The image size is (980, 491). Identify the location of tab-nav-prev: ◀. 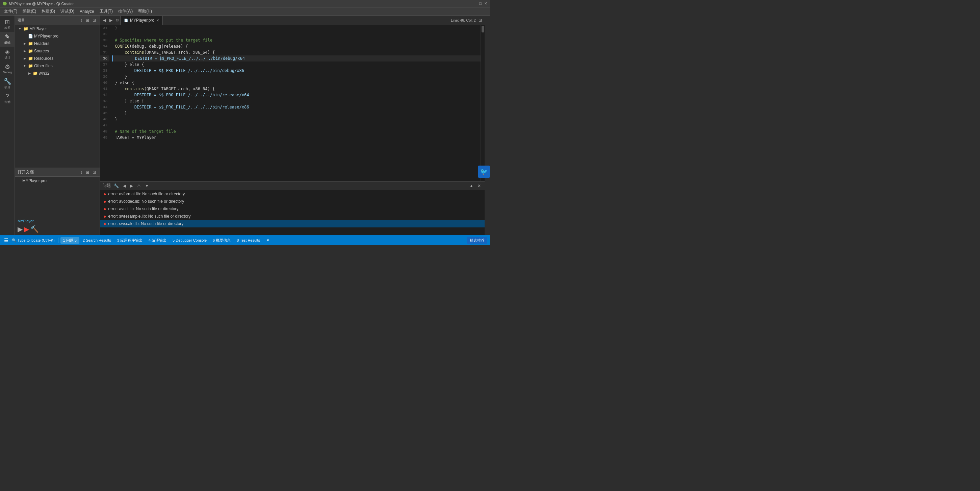
(104, 20).